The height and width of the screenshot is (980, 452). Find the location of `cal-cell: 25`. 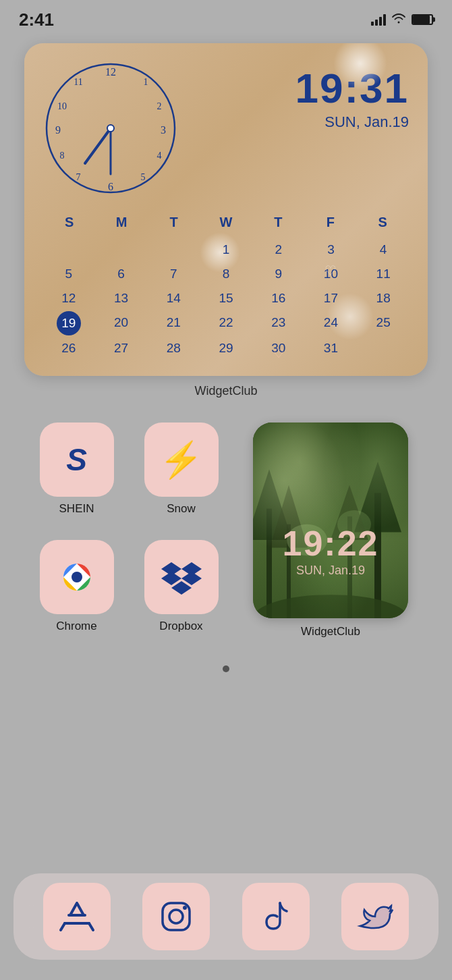

cal-cell: 25 is located at coordinates (383, 323).